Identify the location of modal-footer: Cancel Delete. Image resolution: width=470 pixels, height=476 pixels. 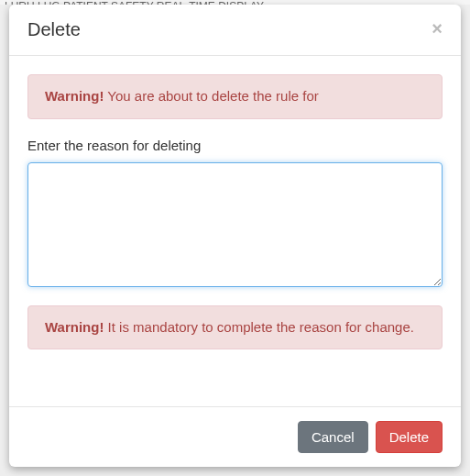
(235, 437).